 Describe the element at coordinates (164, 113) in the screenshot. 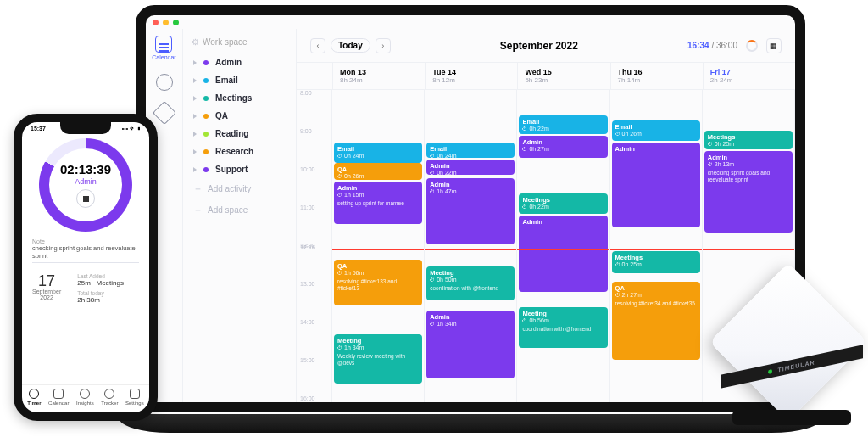

I see `nav-tracker` at that location.